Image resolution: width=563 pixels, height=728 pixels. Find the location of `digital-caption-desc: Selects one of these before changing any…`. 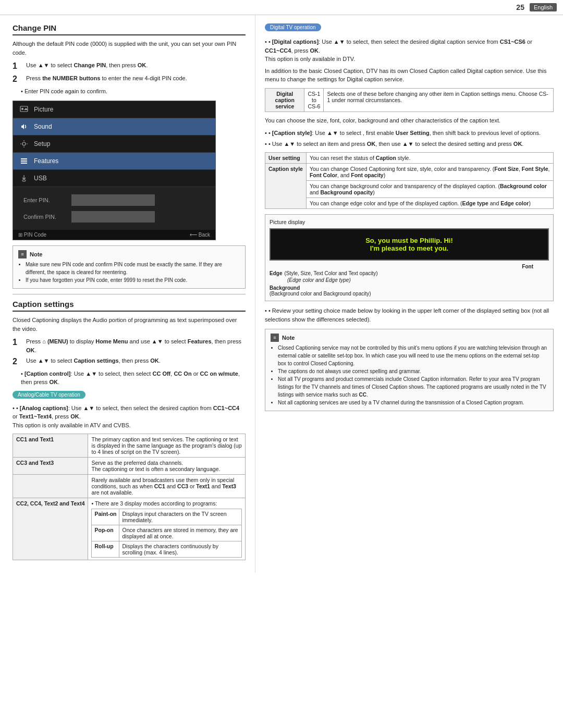

digital-caption-desc: Selects one of these before changing any… is located at coordinates (439, 100).